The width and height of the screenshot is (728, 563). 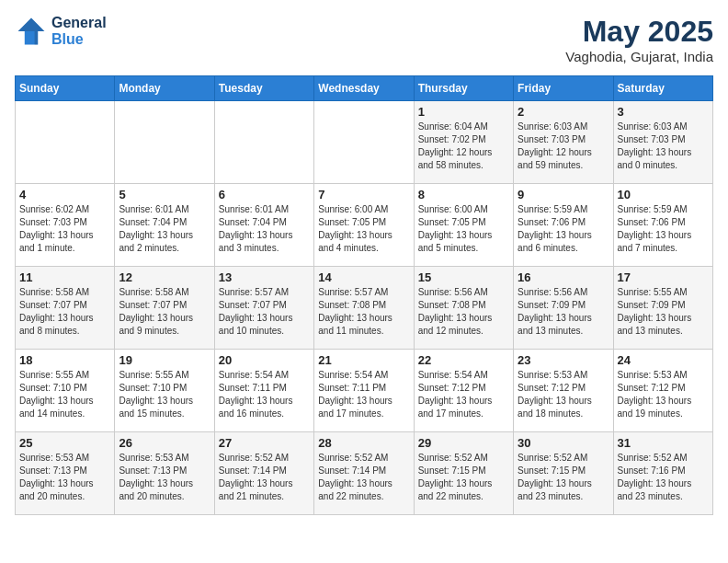 What do you see at coordinates (563, 391) in the screenshot?
I see `calendar-cell: 23Sunrise: 5:53 AMSunset: 7:12 PMDayligh…` at bounding box center [563, 391].